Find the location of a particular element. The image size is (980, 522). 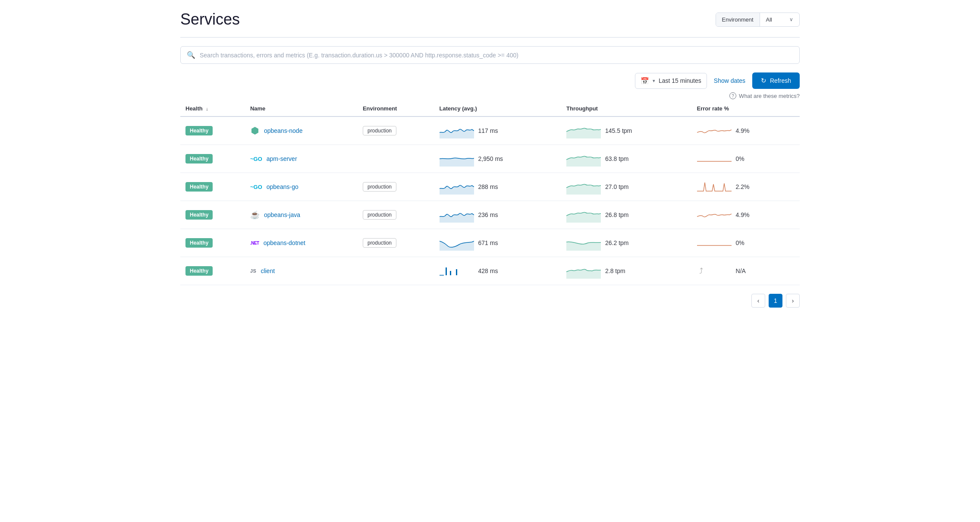

error-sparkline: ⤴ is located at coordinates (714, 271).